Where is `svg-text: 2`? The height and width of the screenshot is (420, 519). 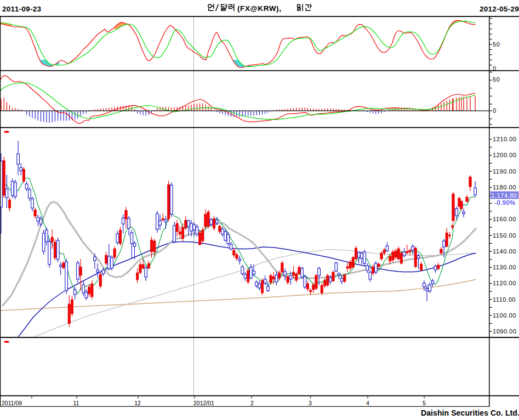
svg-text: 2 is located at coordinates (252, 403).